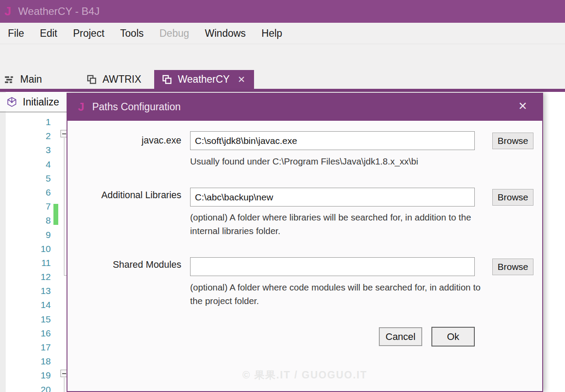 This screenshot has height=392, width=565. What do you see at coordinates (332, 267) in the screenshot?
I see `shared-modules-input` at bounding box center [332, 267].